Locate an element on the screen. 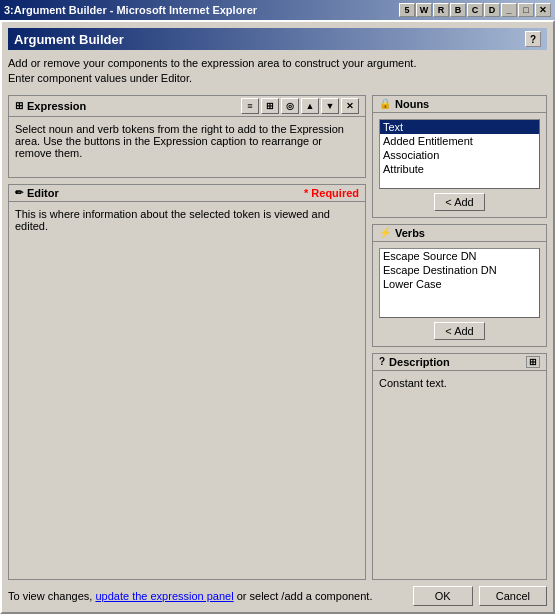 The image size is (555, 614). description-panel-header: ? Description ⊞ is located at coordinates (460, 362).